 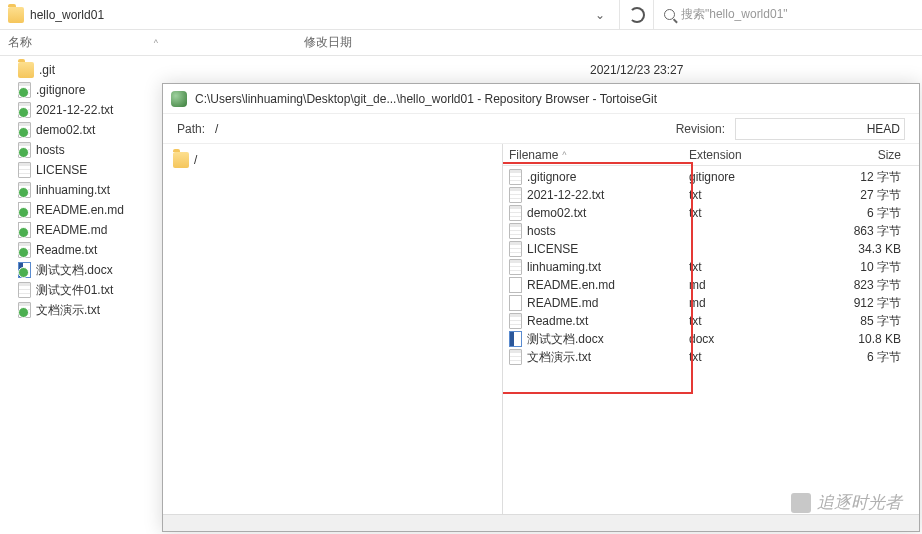 What do you see at coordinates (711, 155) in the screenshot?
I see `list-columns: Filename ^ Extension Size` at bounding box center [711, 155].